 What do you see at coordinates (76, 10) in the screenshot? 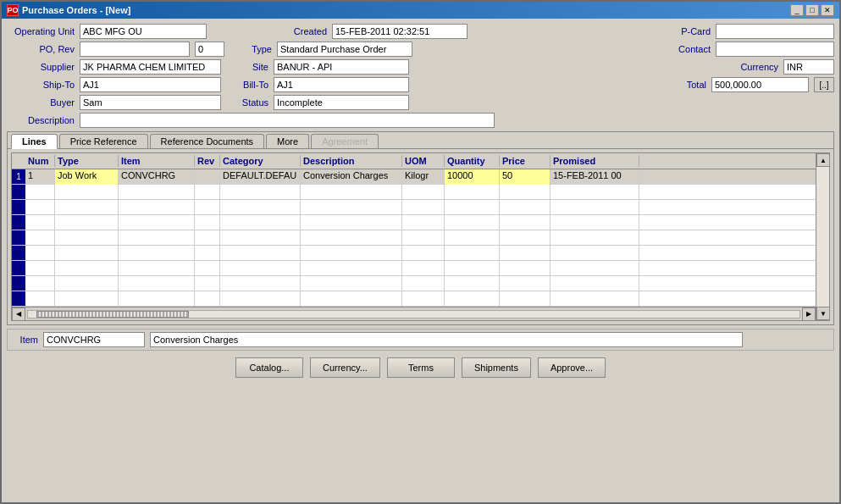
I see `window-title: Purchase Orders - [New]` at bounding box center [76, 10].